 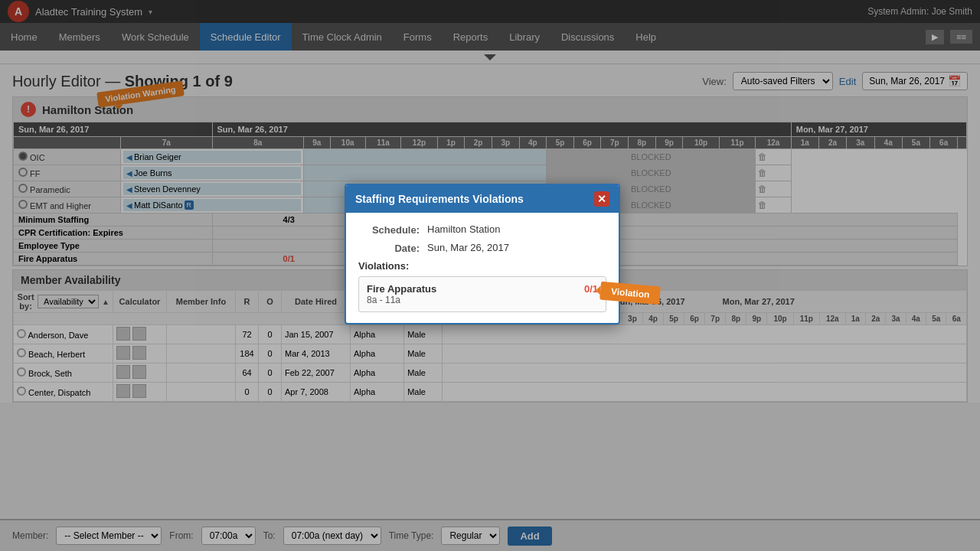 What do you see at coordinates (482, 199) in the screenshot?
I see `modal-header: Staffing Requirements Violations ✕` at bounding box center [482, 199].